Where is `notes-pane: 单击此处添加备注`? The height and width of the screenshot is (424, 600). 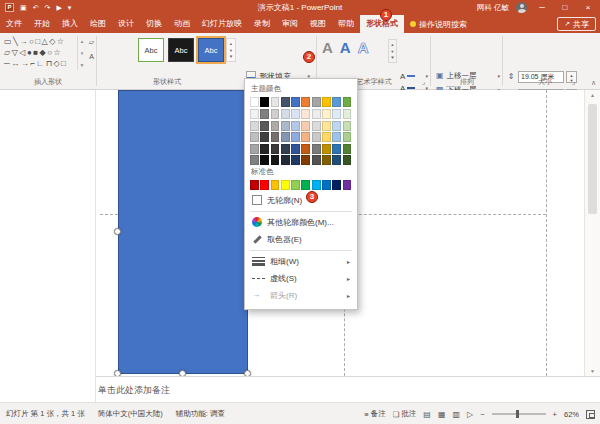
notes-pane: 单击此处添加备注 is located at coordinates (348, 389).